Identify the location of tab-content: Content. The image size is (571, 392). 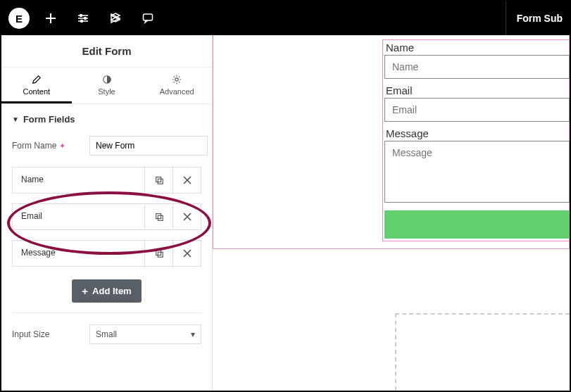
(37, 86).